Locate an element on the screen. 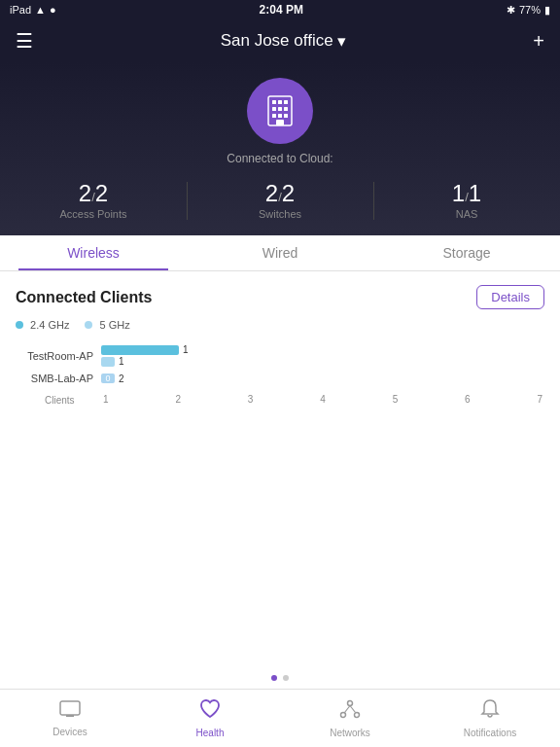 The height and width of the screenshot is (747, 560). bar-5ghz-fill-testroom is located at coordinates (108, 362).